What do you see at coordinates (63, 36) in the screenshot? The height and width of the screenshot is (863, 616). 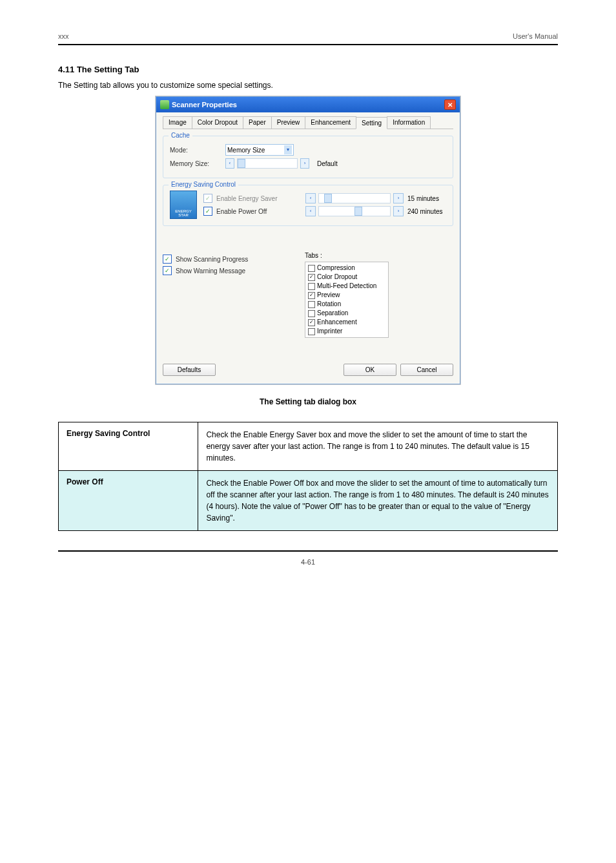 I see `header-left: xxx` at bounding box center [63, 36].